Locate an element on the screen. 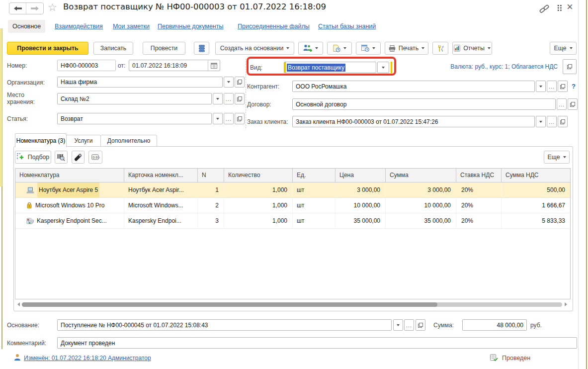 The width and height of the screenshot is (588, 369). article-input: Возврат is located at coordinates (134, 118).